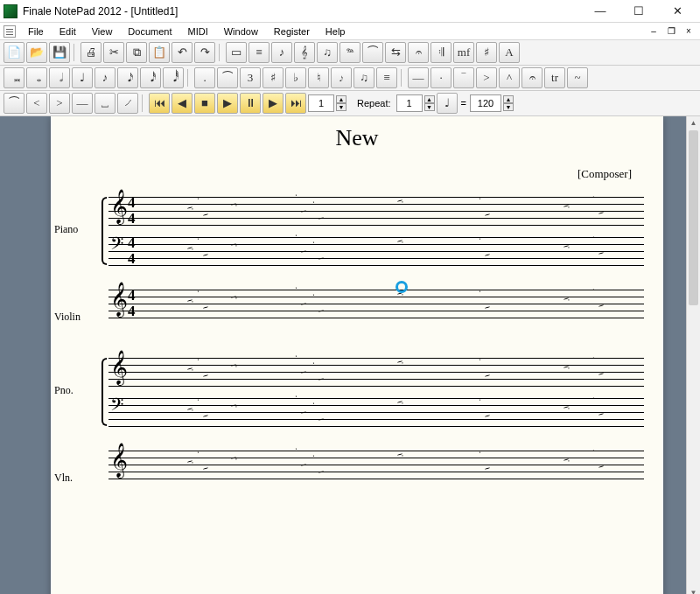 The height and width of the screenshot is (594, 700). I want to click on note-double-whole-icon: 𝅜, so click(14, 78).